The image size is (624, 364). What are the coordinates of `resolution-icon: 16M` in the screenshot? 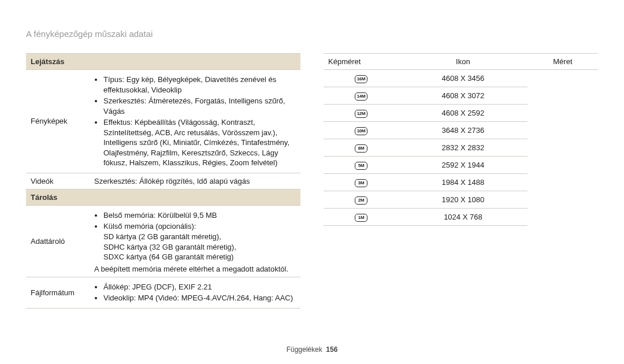 It's located at (361, 79).